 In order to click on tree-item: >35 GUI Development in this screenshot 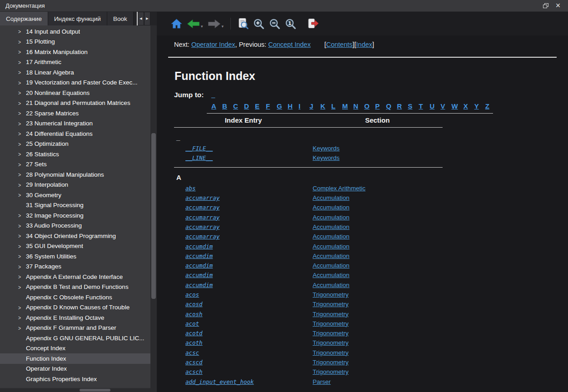, I will do `click(75, 246)`.